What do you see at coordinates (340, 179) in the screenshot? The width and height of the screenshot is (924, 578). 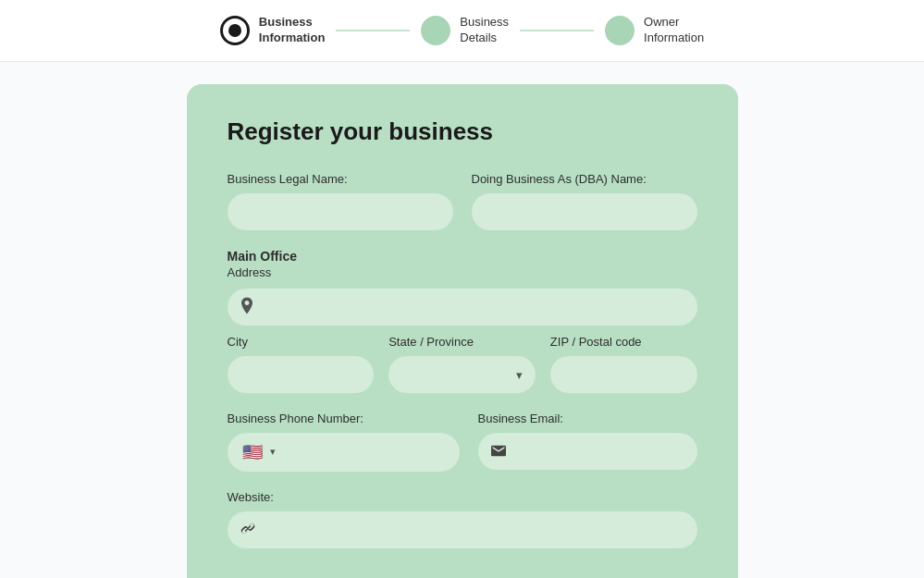 I see `business-legal-name-label: Business Legal Name:` at bounding box center [340, 179].